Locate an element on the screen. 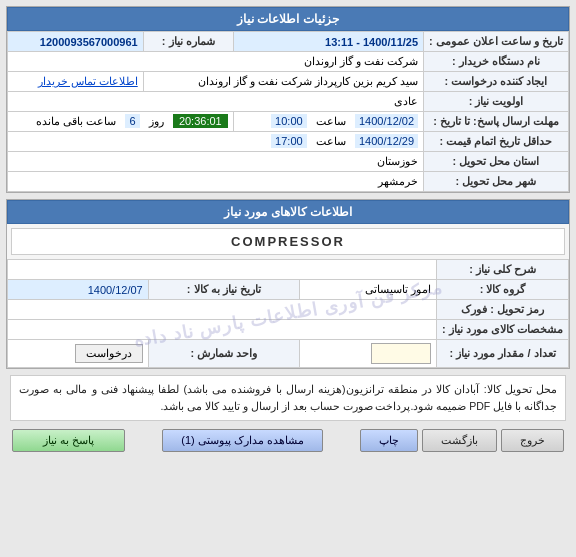 This screenshot has height=557, width=576. delivery-code-value is located at coordinates (222, 310).